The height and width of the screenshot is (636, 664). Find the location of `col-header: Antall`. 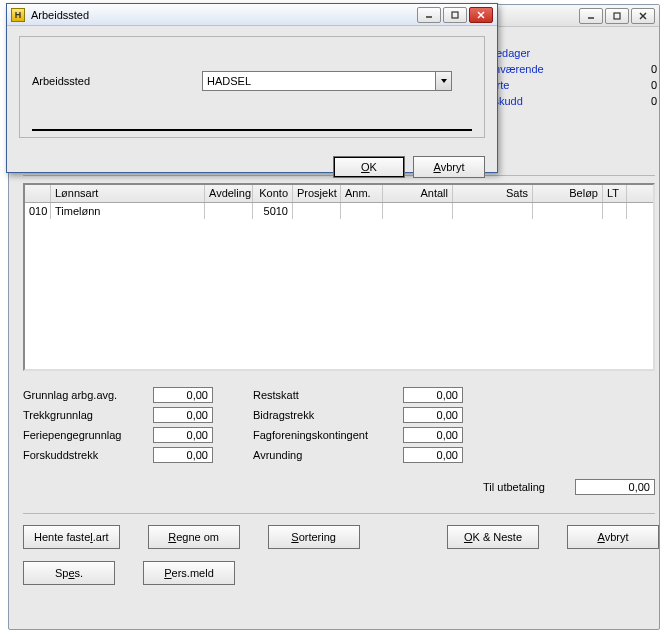

col-header: Antall is located at coordinates (418, 194).